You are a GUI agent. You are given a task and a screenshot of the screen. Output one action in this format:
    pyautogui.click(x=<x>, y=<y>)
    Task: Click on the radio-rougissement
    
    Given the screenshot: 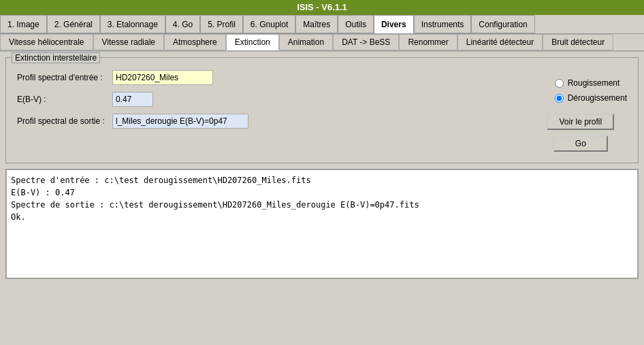 What is the action you would take?
    pyautogui.click(x=560, y=83)
    